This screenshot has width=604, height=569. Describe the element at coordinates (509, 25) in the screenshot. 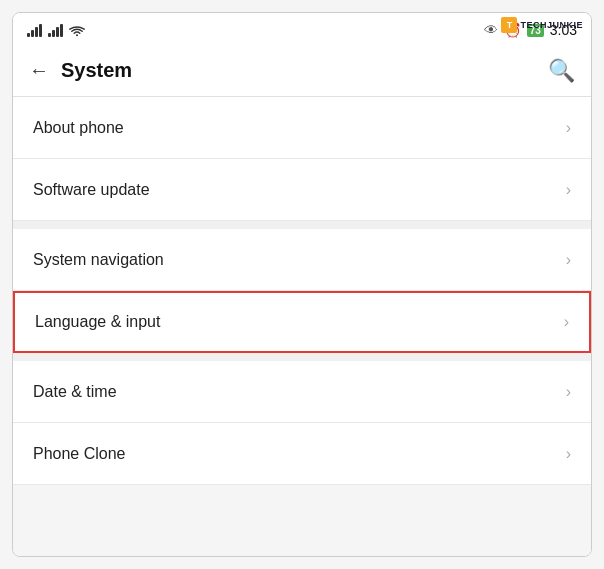

I see `watermark-logo: T` at that location.